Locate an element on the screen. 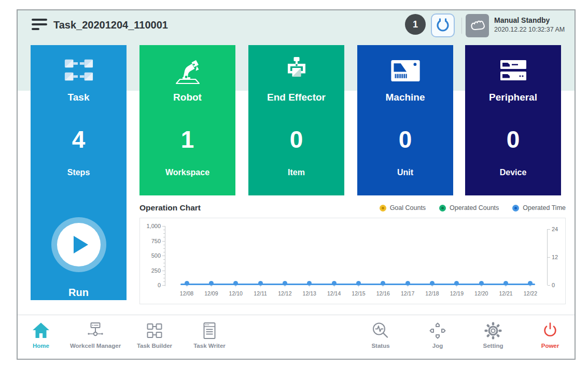  x-axis-label: 12/18 is located at coordinates (432, 293).